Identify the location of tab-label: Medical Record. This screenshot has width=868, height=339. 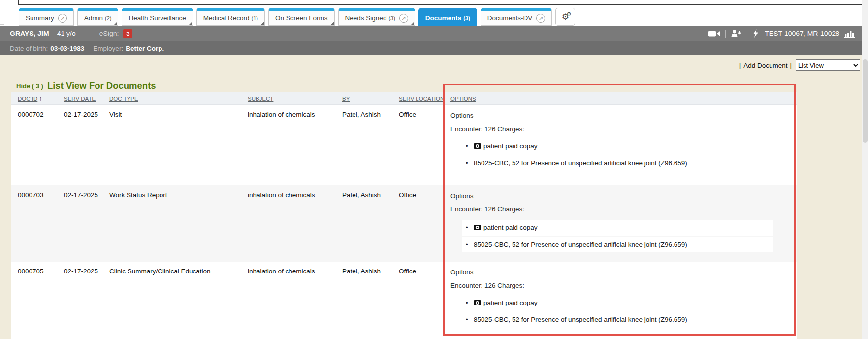
(226, 18).